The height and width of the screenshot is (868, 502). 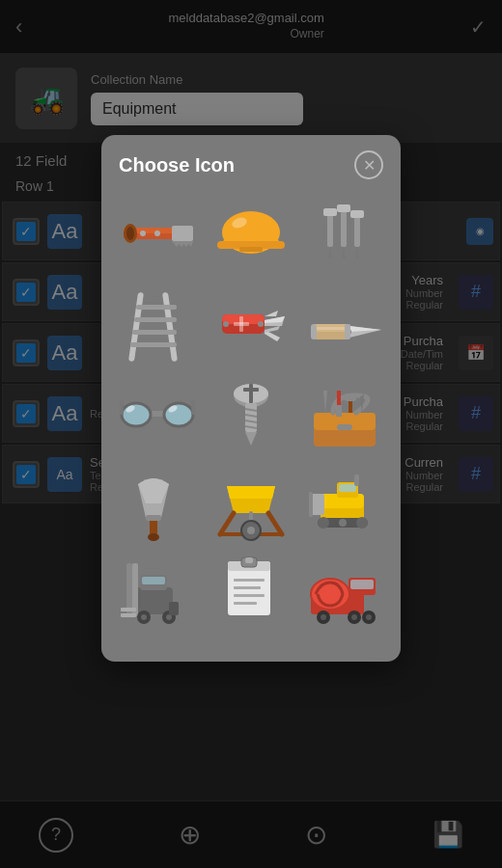 I want to click on modal-title: Choose Icon, so click(x=177, y=166).